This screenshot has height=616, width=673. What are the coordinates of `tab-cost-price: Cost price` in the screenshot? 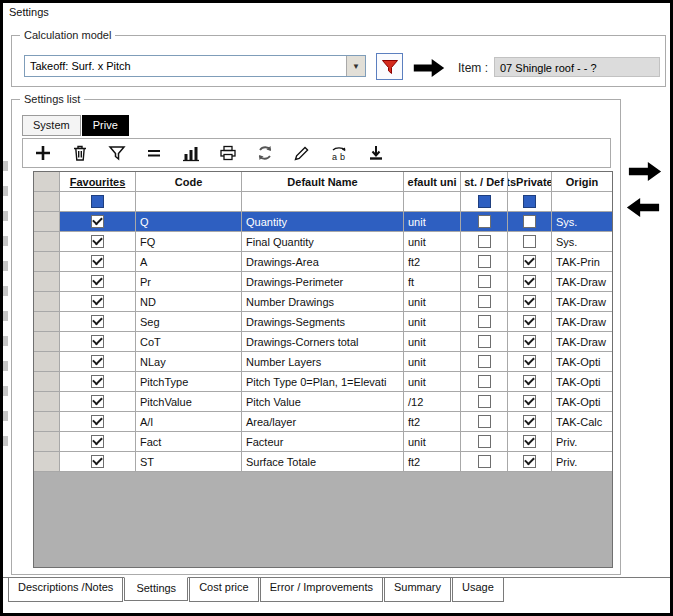 It's located at (224, 590).